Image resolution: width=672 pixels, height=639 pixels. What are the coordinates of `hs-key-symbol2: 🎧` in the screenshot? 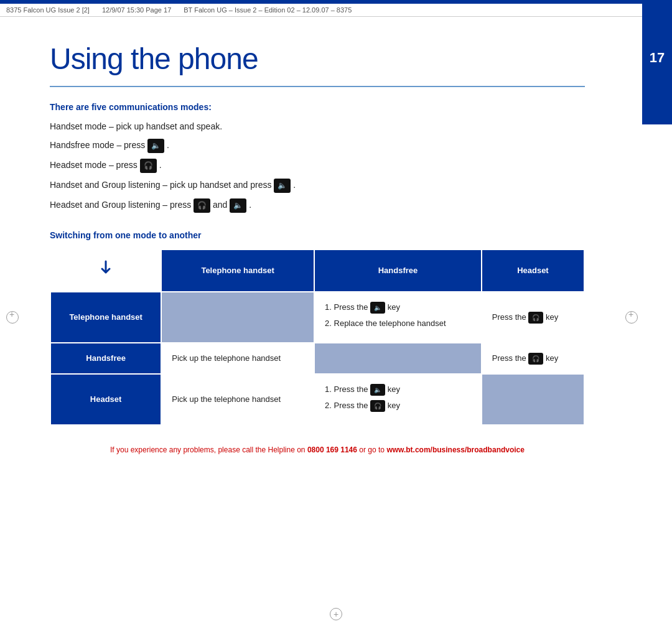 It's located at (536, 358).